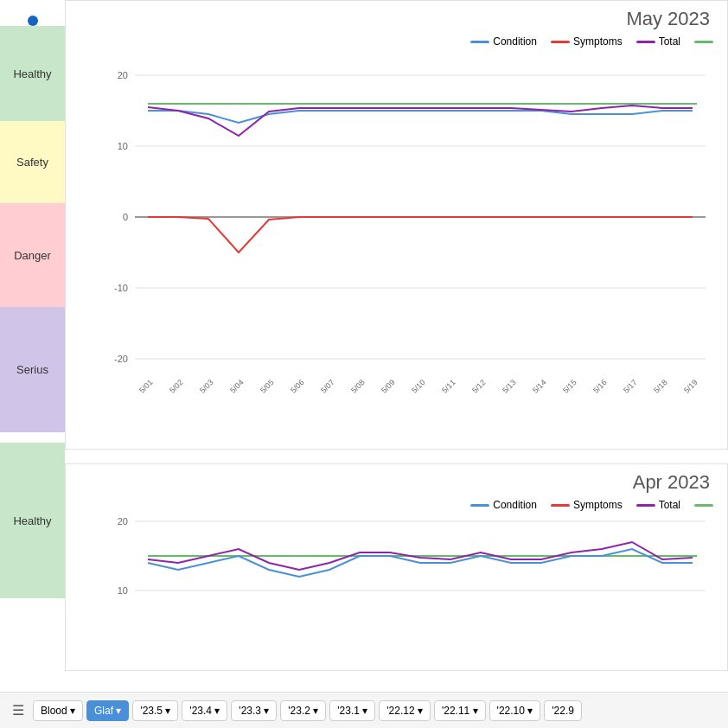 The image size is (728, 728). I want to click on sidebar-danger: Danger, so click(33, 255).